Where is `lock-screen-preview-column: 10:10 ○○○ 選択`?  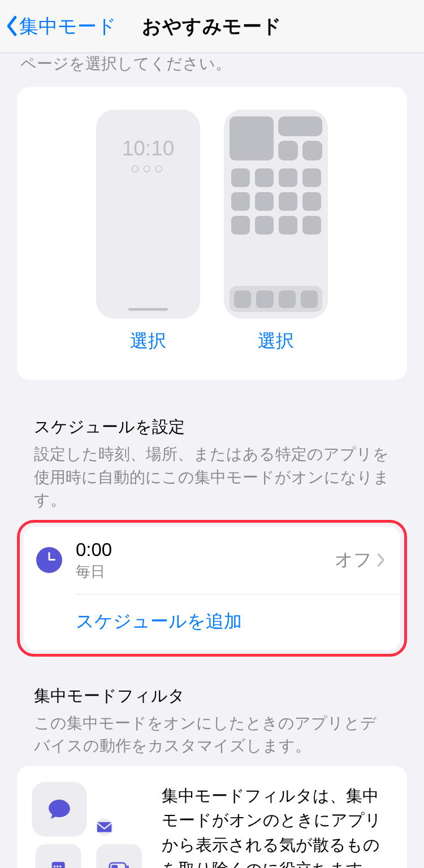
lock-screen-preview-column: 10:10 ○○○ 選択 is located at coordinates (148, 232).